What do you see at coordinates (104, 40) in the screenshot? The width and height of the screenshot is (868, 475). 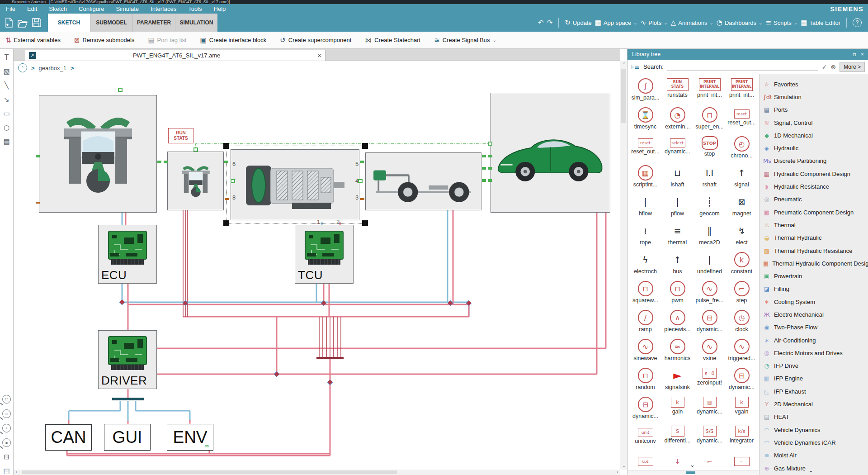 I see `remove-submodels-button: ⊠Remove submodels` at bounding box center [104, 40].